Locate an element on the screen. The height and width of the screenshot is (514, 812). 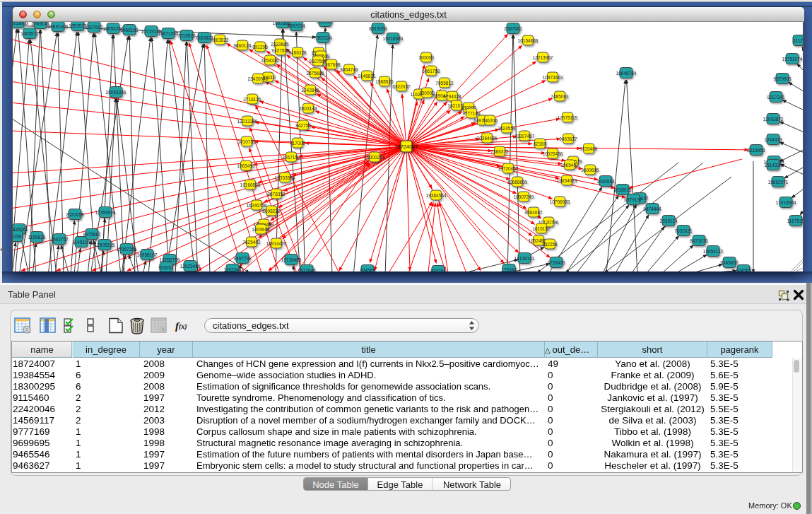
svg-text: 1640954 is located at coordinates (606, 181).